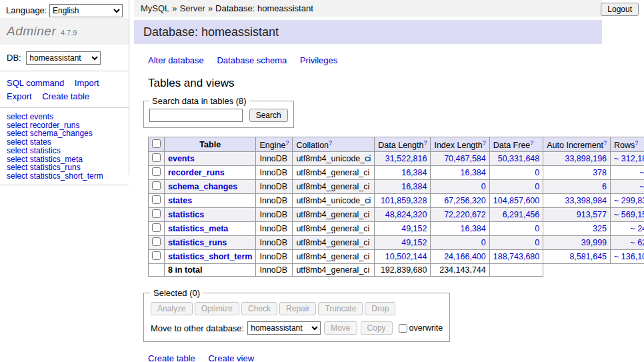  What do you see at coordinates (629, 257) in the screenshot?
I see `rows-link: ~ 136,108` at bounding box center [629, 257].